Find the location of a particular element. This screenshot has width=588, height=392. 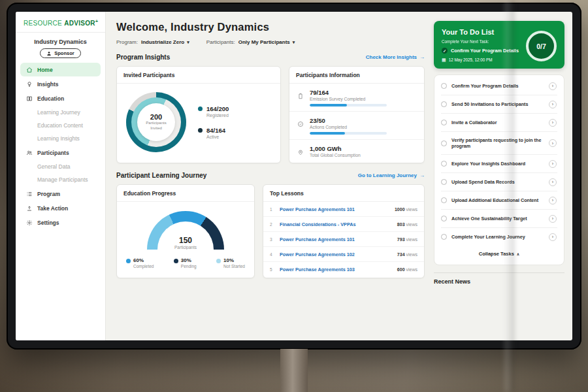

sidebar-item-learning-insights: Learning Insights is located at coordinates (60, 139).